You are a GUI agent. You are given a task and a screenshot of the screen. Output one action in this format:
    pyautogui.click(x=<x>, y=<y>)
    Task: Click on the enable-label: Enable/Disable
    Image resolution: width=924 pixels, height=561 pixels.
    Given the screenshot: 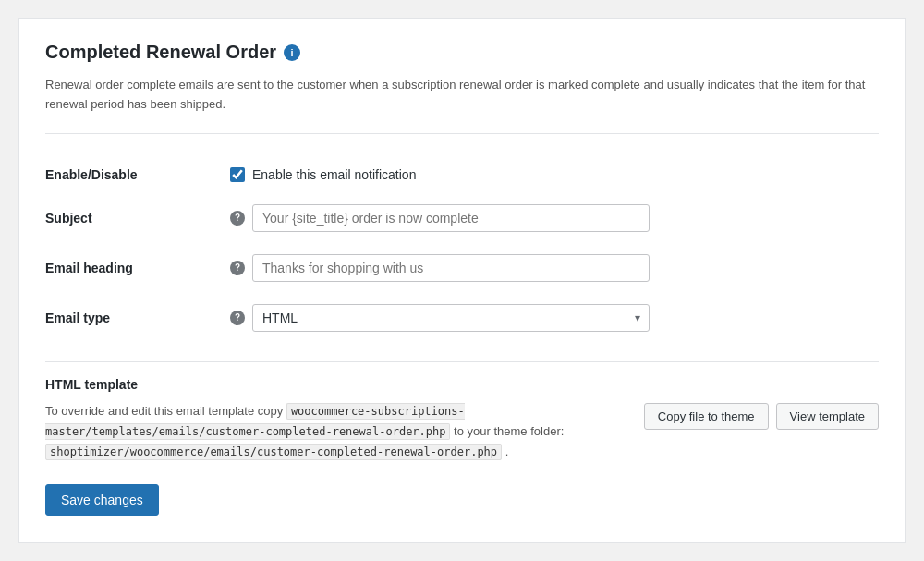 What is the action you would take?
    pyautogui.click(x=138, y=175)
    